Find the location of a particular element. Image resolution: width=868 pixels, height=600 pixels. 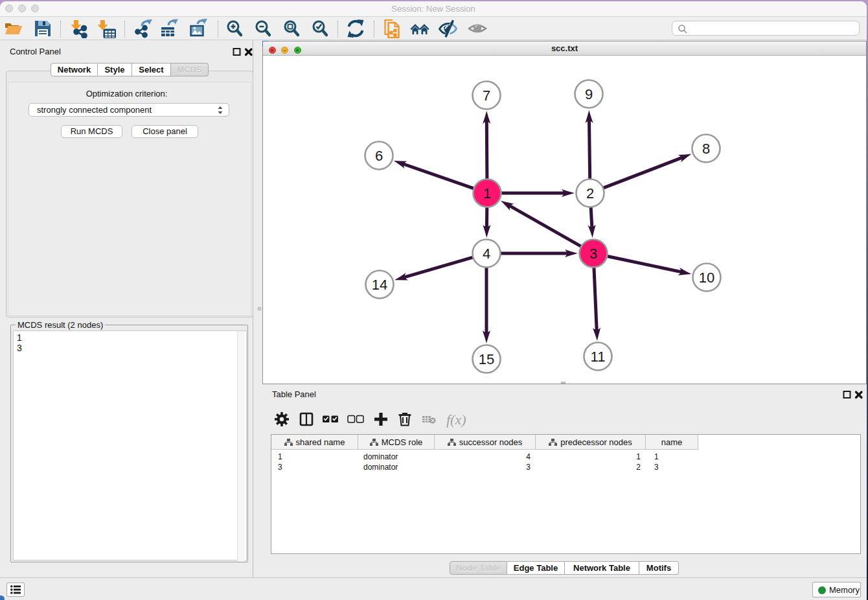

svg-text: 6 is located at coordinates (379, 156).